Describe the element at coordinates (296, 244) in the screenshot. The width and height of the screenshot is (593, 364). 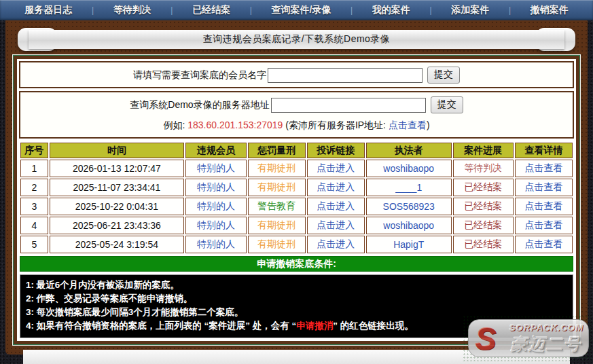
I see `table-row: 52025-05-24 3:19:54特别的人有期徒刑点击进入HapigT已经结…` at that location.